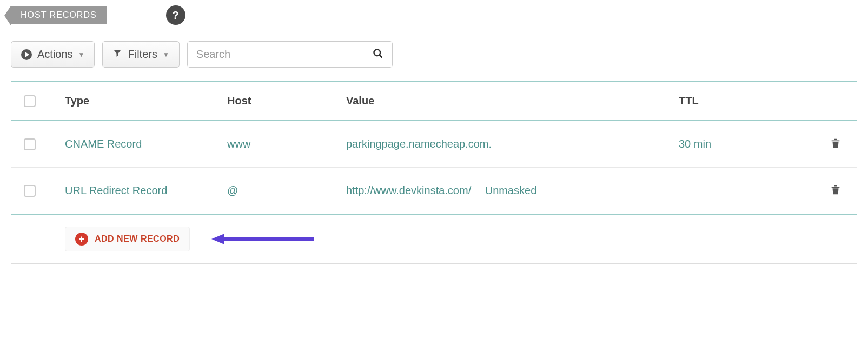 The image size is (868, 358). Describe the element at coordinates (434, 191) in the screenshot. I see `table-row: URL Redirect Record @ http://www.devkins…` at that location.